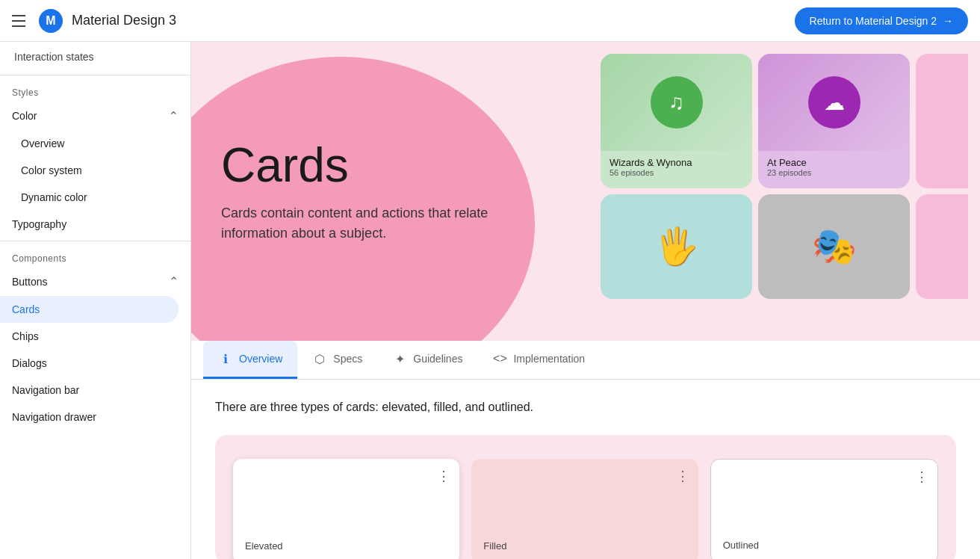  What do you see at coordinates (54, 197) in the screenshot?
I see `sidebar-sub-item-label: Dynamic color` at bounding box center [54, 197].